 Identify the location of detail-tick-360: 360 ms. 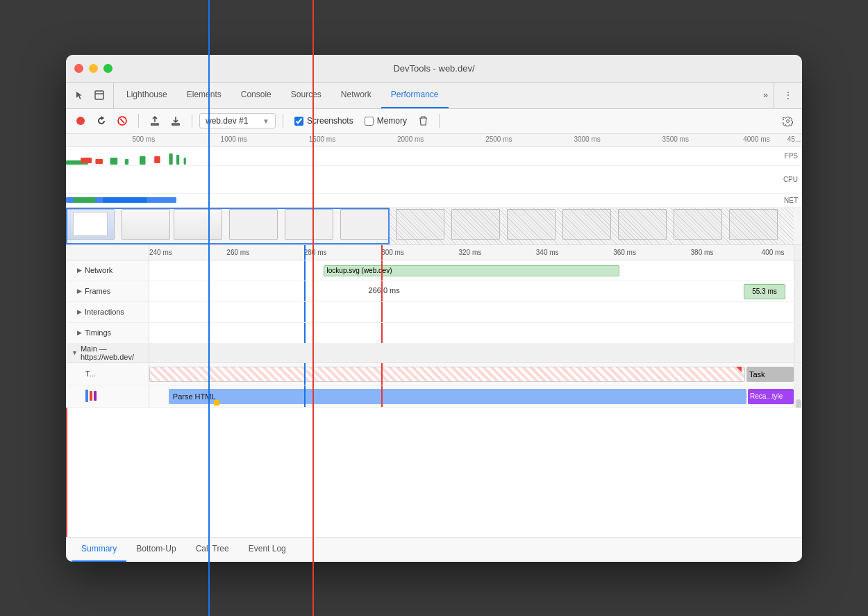
(625, 253).